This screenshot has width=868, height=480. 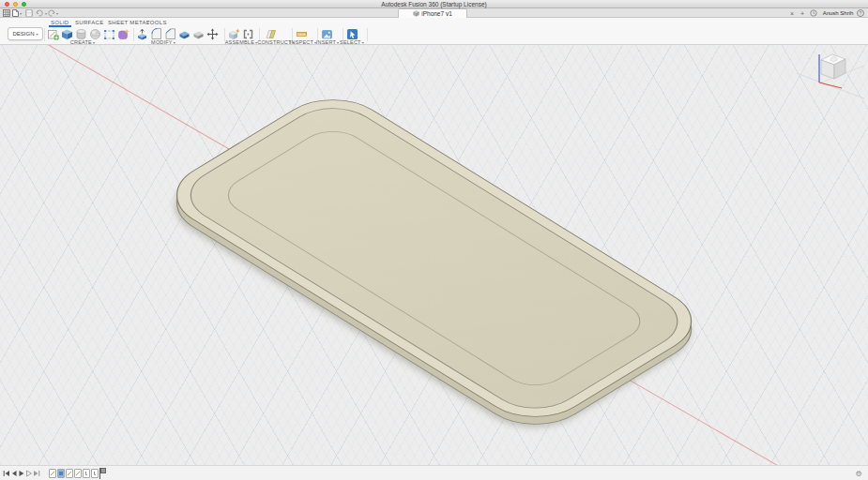 I want to click on document-tab-bar: ▾ ▾ ▾ iPhone7 v1 × + Anush Shrih ?, so click(x=434, y=13).